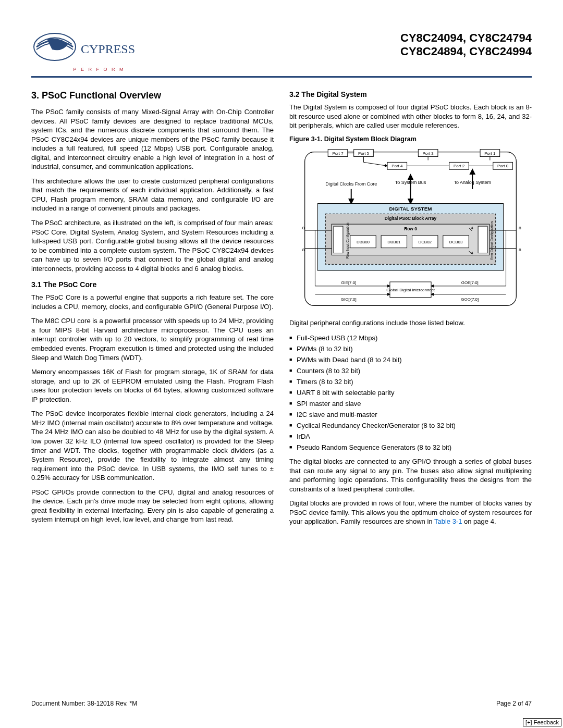 The width and height of the screenshot is (563, 728). Describe the element at coordinates (349, 299) in the screenshot. I see `svg-text: GIO[7:0]` at that location.